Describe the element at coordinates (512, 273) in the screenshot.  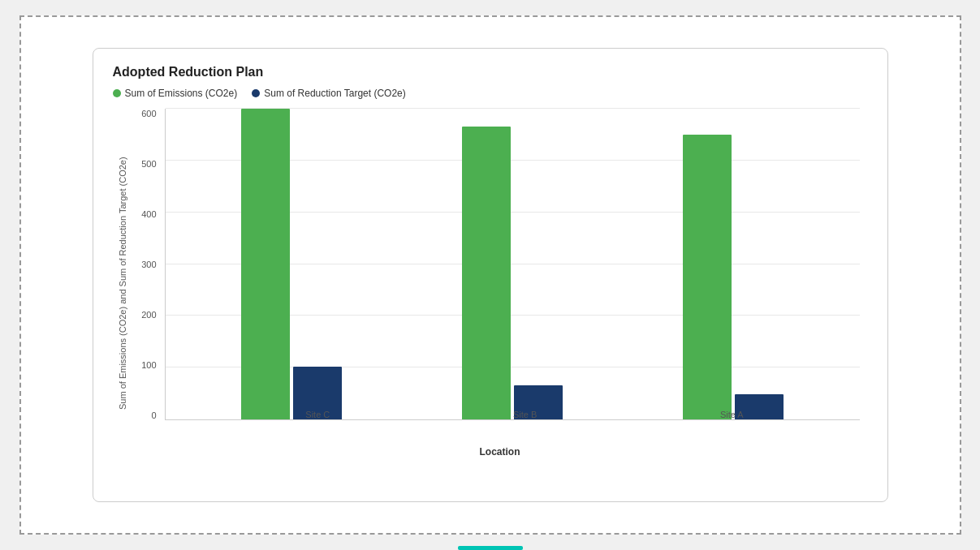
I see `bar-group-site-b` at that location.